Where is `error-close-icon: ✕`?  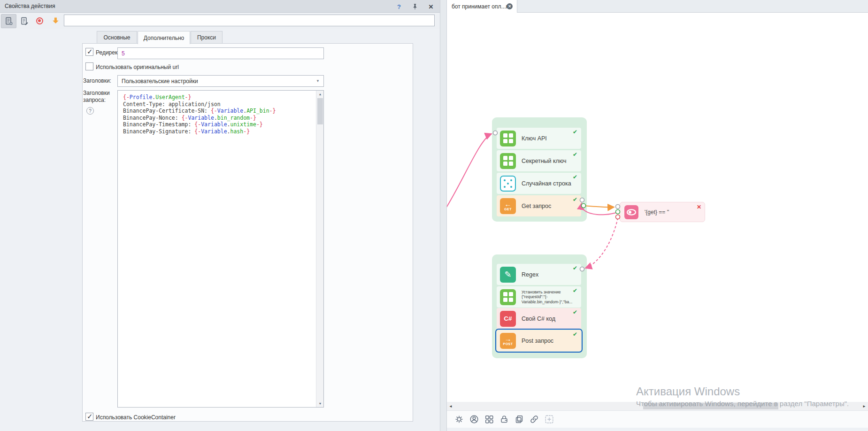 error-close-icon: ✕ is located at coordinates (699, 207).